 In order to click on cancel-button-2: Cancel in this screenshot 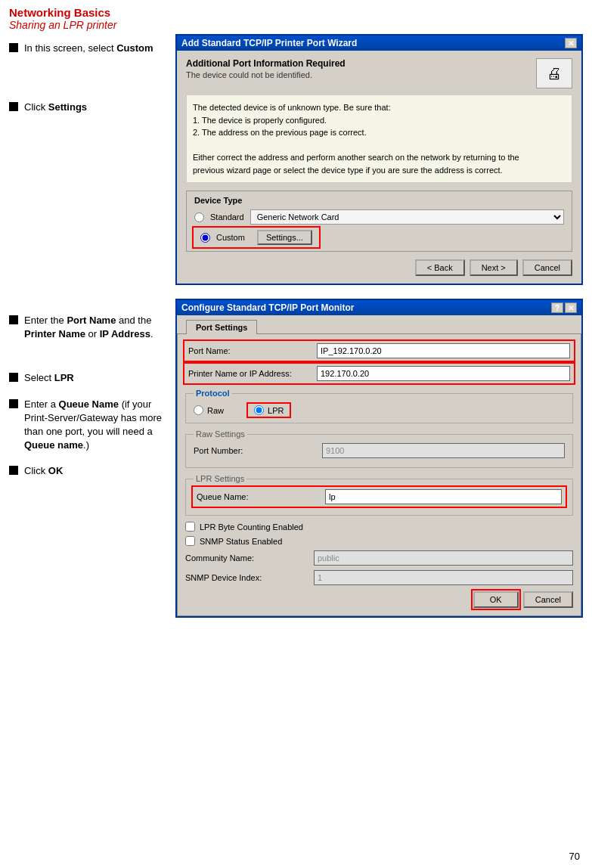, I will do `click(548, 600)`.